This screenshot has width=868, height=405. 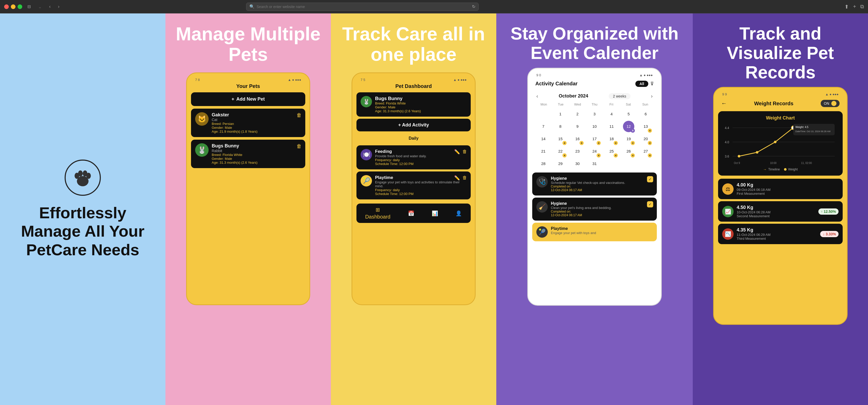 I want to click on cal-day-29: 29, so click(x=560, y=164).